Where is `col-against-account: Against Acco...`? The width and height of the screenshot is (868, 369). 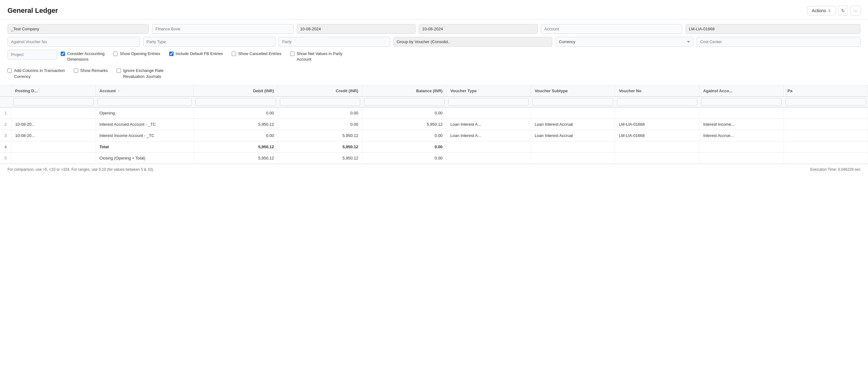 col-against-account: Against Acco... is located at coordinates (741, 91).